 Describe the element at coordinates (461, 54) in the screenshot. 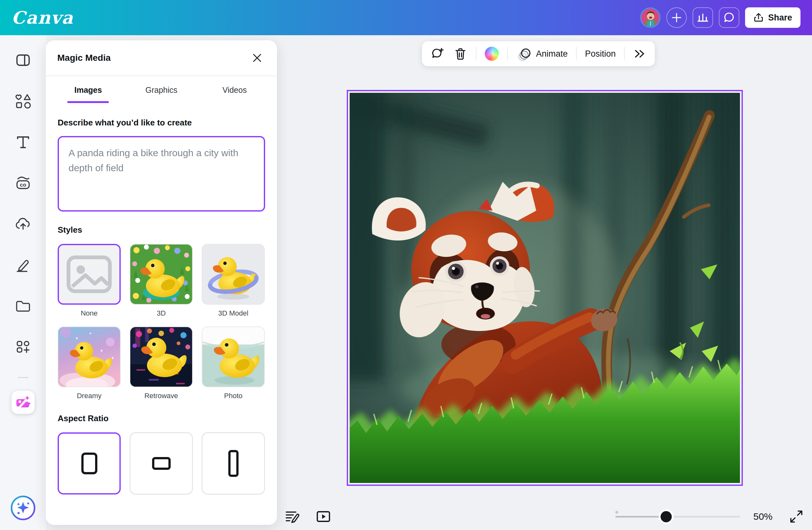

I see `delete-button` at that location.